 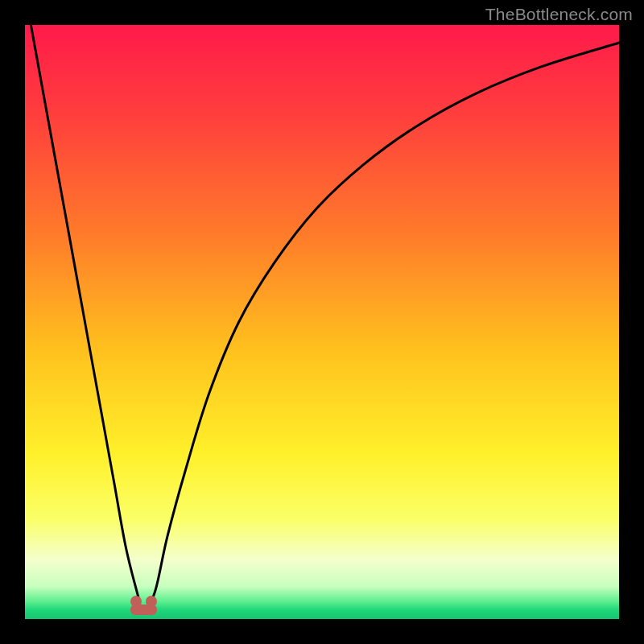 What do you see at coordinates (559, 14) in the screenshot?
I see `watermark-text: TheBottleneck.com` at bounding box center [559, 14].